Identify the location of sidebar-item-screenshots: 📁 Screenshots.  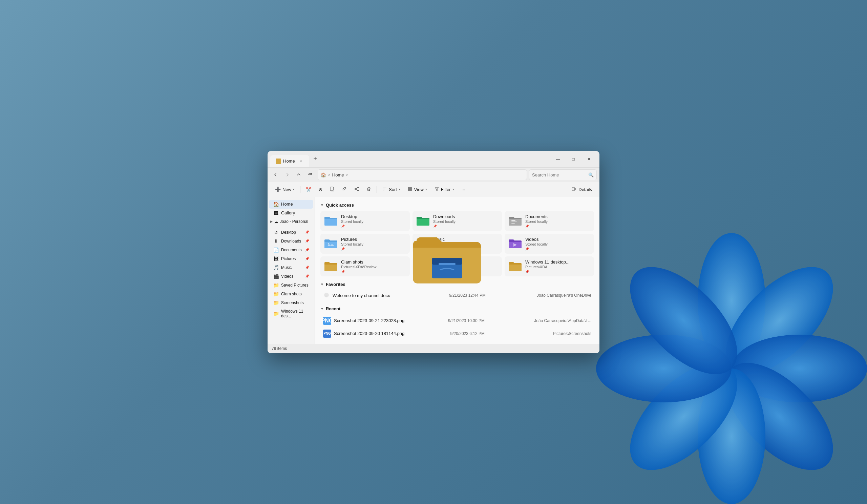
(291, 303).